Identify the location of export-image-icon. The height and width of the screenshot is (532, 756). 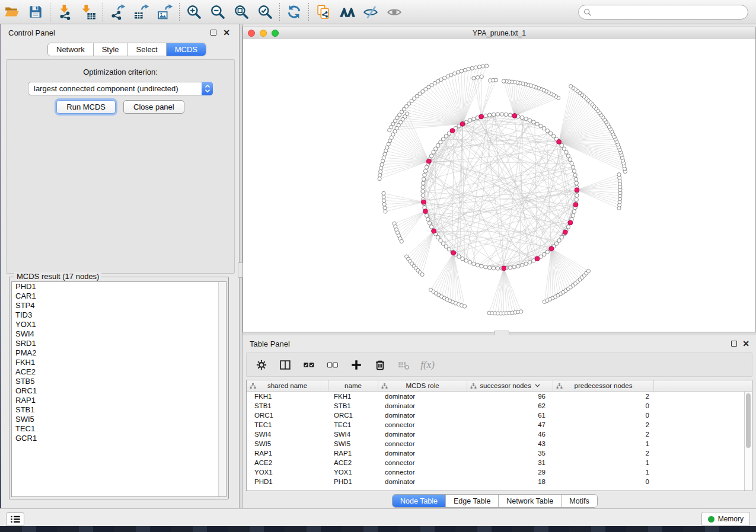
(165, 12).